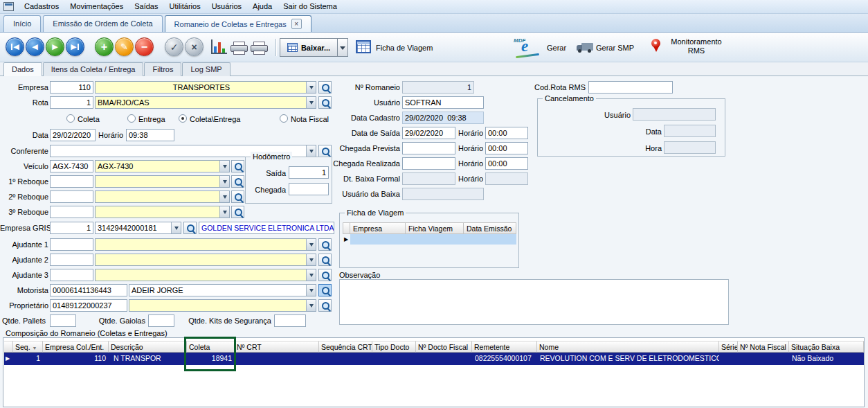  Describe the element at coordinates (55, 47) in the screenshot. I see `nav-next-button: ▶` at that location.